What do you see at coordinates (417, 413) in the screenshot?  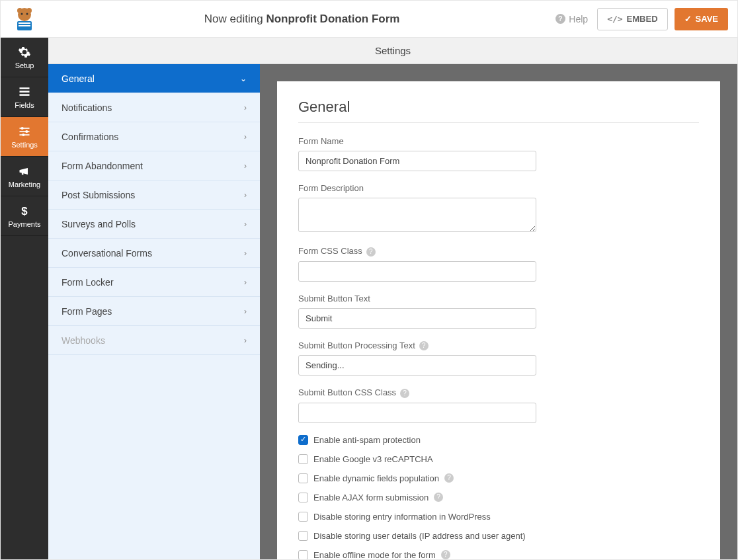 I see `submit-css-input` at bounding box center [417, 413].